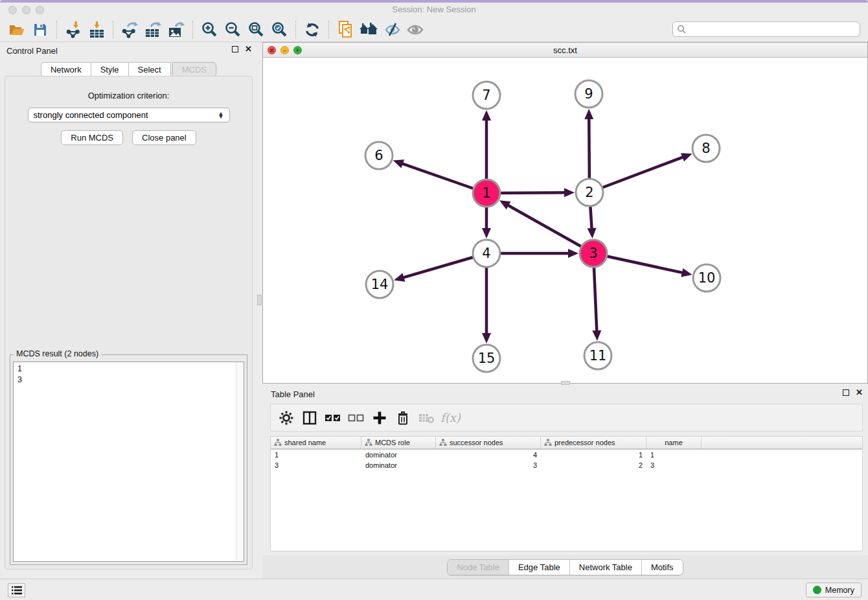 The height and width of the screenshot is (600, 868). Describe the element at coordinates (345, 30) in the screenshot. I see `clone-network-icon` at that location.